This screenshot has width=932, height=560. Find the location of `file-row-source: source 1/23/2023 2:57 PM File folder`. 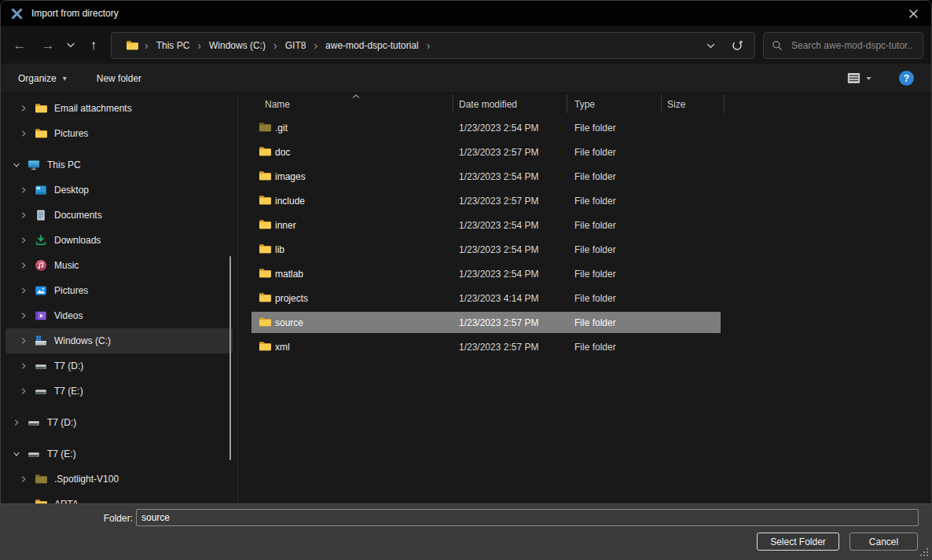

file-row-source: source 1/23/2023 2:57 PM File folder is located at coordinates (585, 322).